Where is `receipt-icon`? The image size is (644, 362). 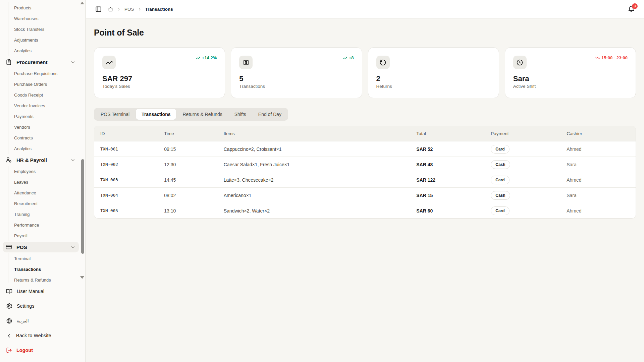
receipt-icon is located at coordinates (246, 62).